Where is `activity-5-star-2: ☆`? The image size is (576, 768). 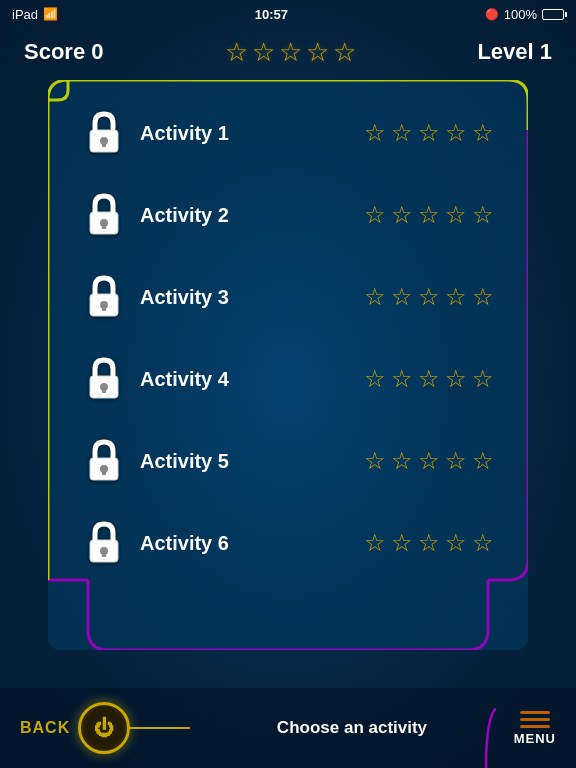
activity-5-star-2: ☆ is located at coordinates (402, 461).